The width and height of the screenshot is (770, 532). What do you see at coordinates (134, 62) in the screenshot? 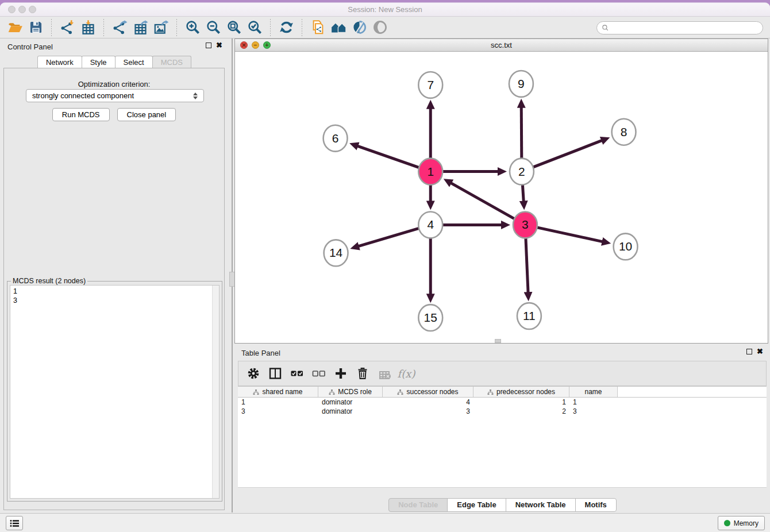
I see `tab-select: Select` at bounding box center [134, 62].